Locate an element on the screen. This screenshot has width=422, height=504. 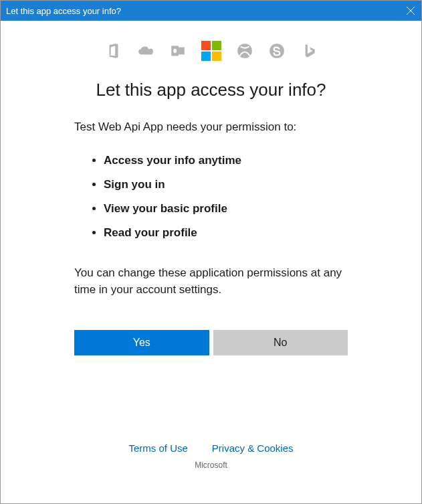
permission-note: You can change these application permiss… is located at coordinates (211, 281).